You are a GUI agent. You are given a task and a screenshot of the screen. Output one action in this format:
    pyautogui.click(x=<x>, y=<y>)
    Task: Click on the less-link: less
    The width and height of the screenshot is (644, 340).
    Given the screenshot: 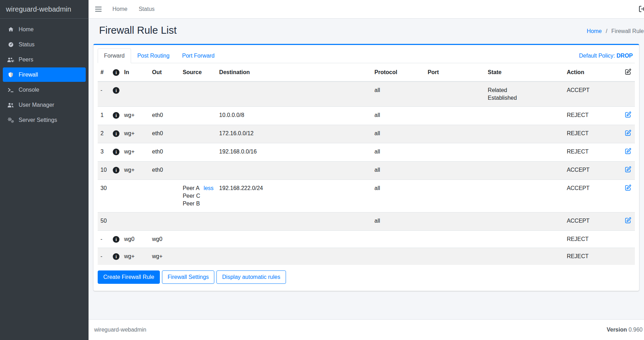 What is the action you would take?
    pyautogui.click(x=208, y=188)
    